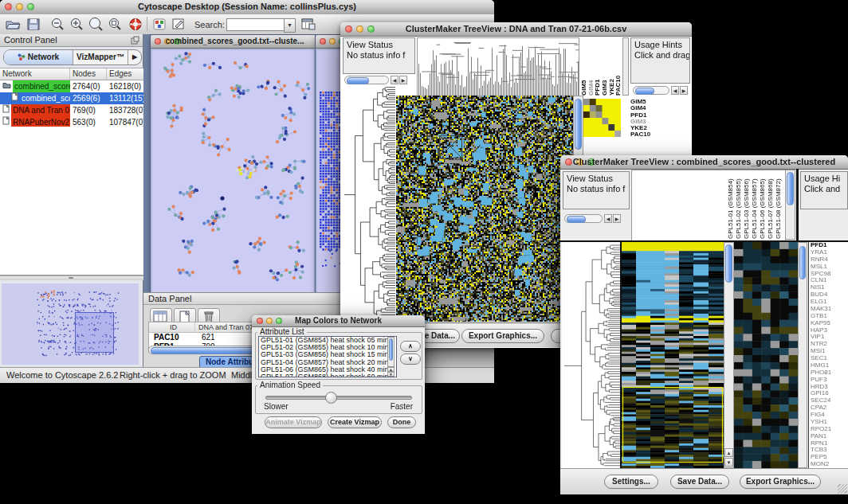  Describe the element at coordinates (328, 357) in the screenshot. I see `attribute-listbox: GPL51-01 (GSM854) heat shock 05 minGPL51…` at that location.